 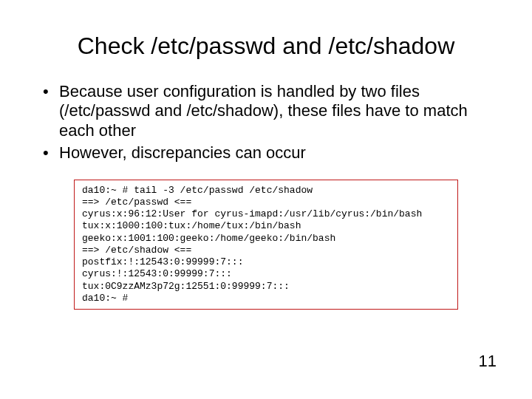 I want to click on terminal-line: geeko:x:1001:100:geeko:/home/geeko:/bin/…, so click(x=208, y=238).